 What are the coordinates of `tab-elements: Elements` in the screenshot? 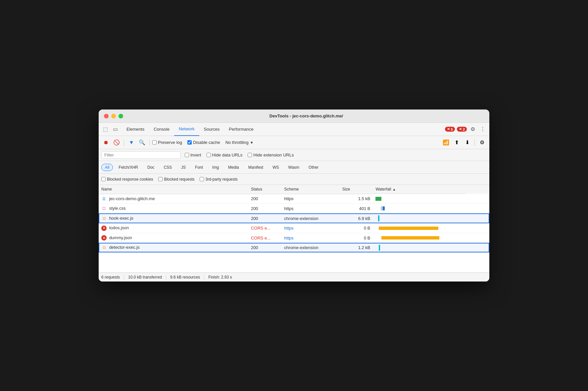 It's located at (135, 129).